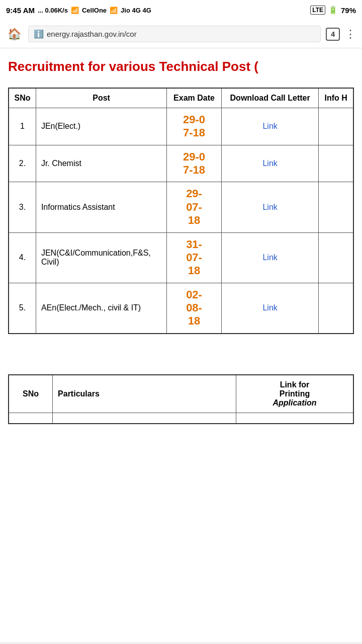  What do you see at coordinates (336, 98) in the screenshot?
I see `col-header-info: Info H` at bounding box center [336, 98].